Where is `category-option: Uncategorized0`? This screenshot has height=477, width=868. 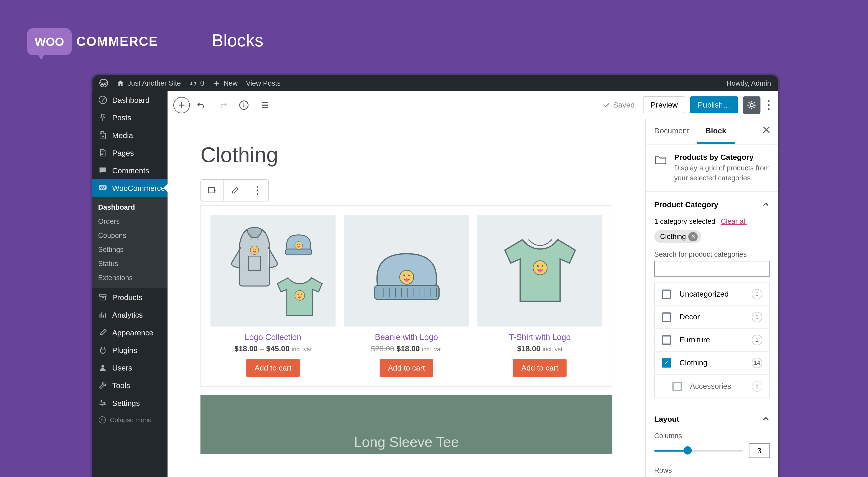 category-option: Uncategorized0 is located at coordinates (712, 294).